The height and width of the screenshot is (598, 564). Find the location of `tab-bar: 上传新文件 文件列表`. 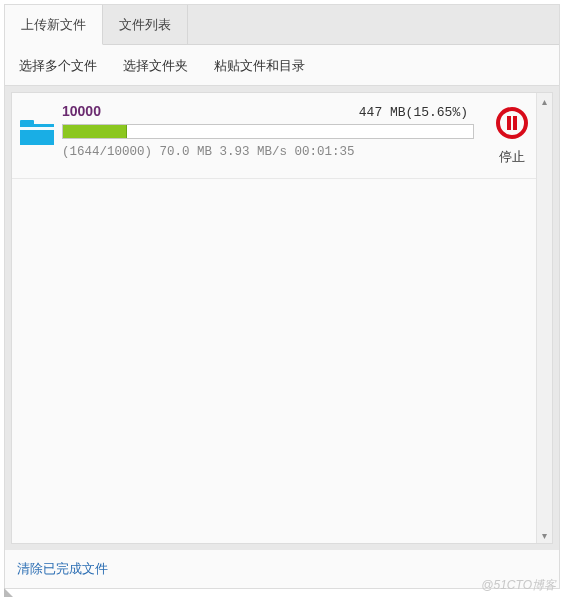

tab-bar: 上传新文件 文件列表 is located at coordinates (282, 25).